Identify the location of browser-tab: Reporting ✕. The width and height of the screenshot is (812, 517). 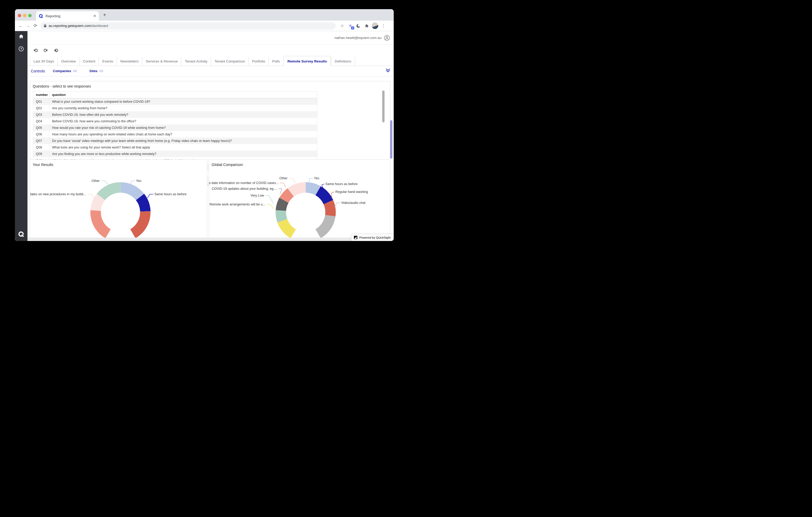
(67, 16).